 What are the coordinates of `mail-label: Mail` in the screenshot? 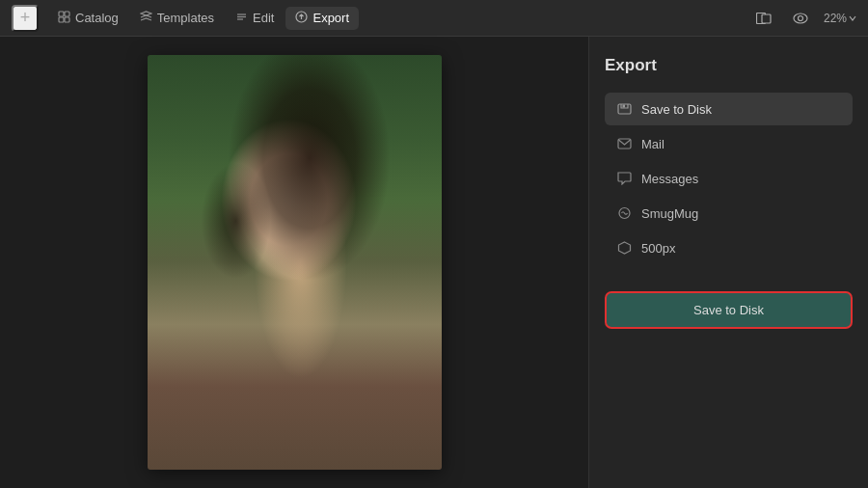 It's located at (653, 145).